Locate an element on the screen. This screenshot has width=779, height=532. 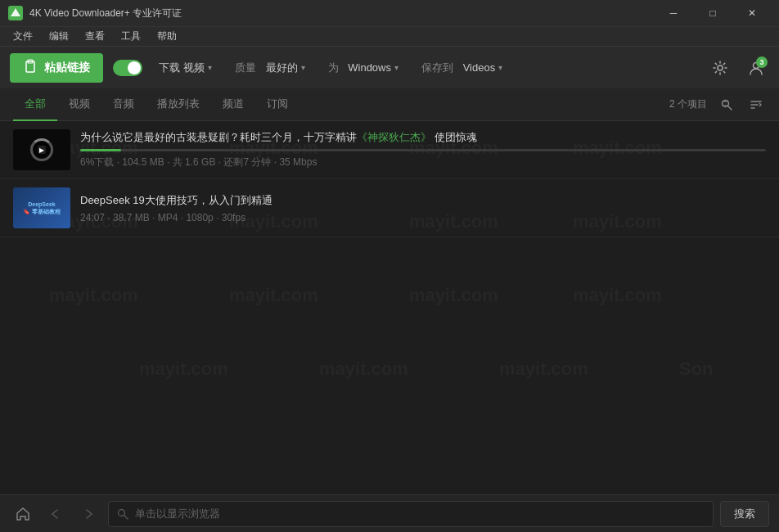
saveto-prefix-label: 保存到 is located at coordinates (437, 68).